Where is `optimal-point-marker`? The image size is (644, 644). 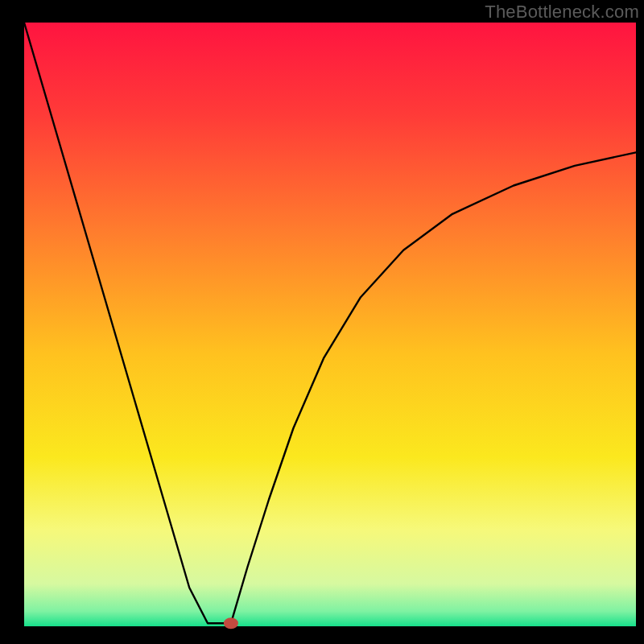 optimal-point-marker is located at coordinates (231, 623).